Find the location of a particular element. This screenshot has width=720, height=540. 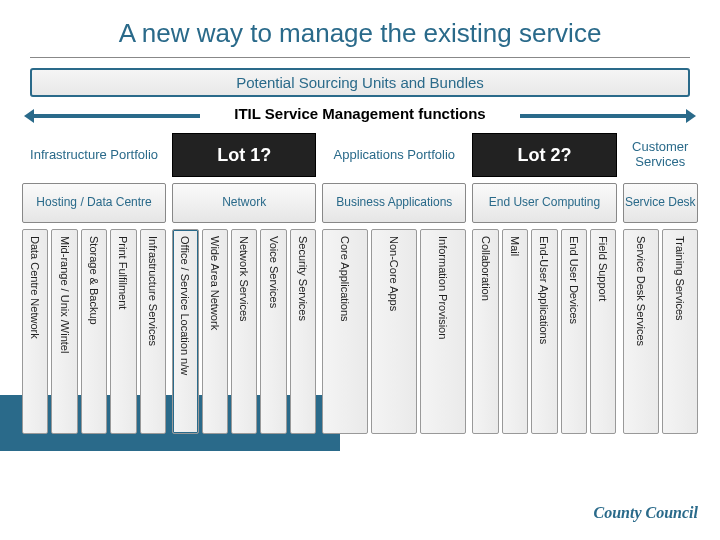

vbox: Mail is located at coordinates (515, 332).